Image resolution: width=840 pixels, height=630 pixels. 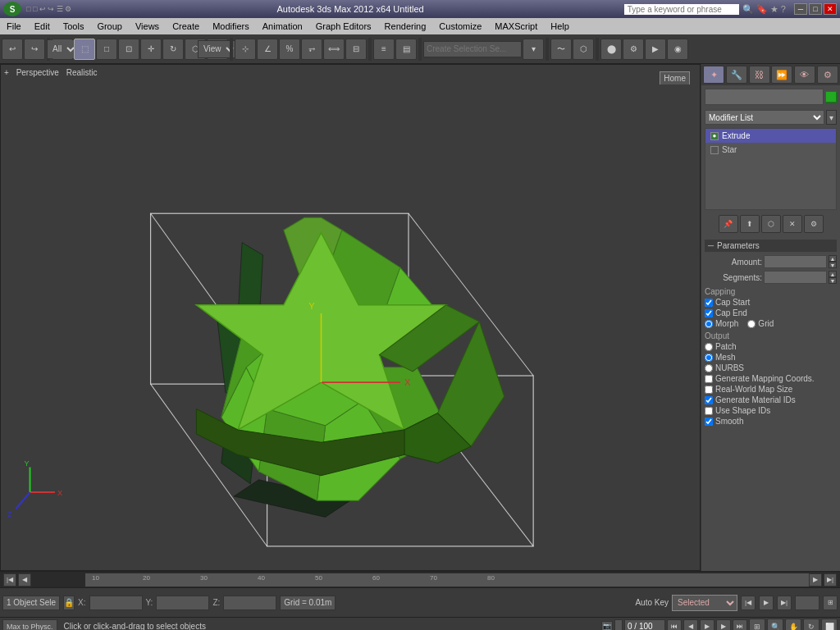 I want to click on tl-play-btn: ▶, so click(x=766, y=603).